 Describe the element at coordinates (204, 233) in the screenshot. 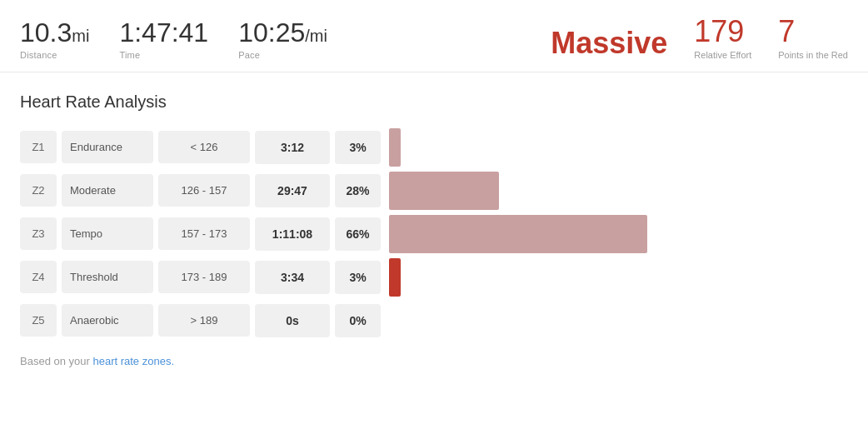

I see `zone-range: 157 - 173` at that location.